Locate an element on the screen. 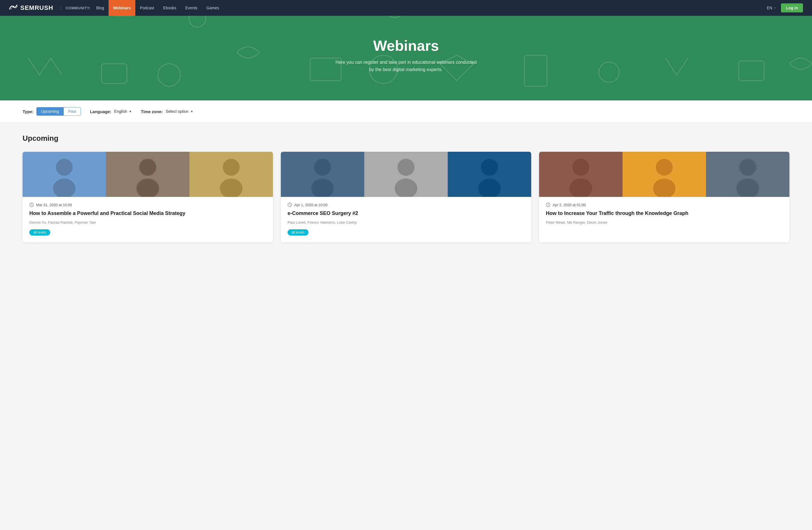 This screenshot has width=812, height=530. section-title: Upcoming is located at coordinates (406, 139).